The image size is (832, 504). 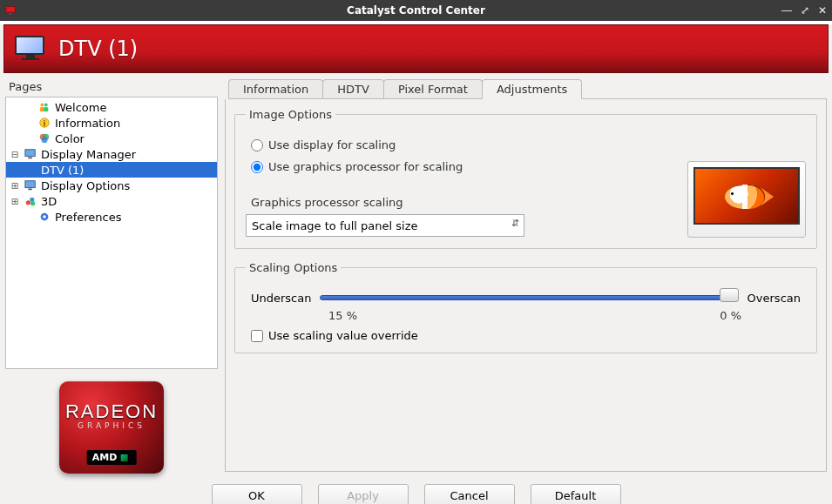 I want to click on tab-information: Information, so click(x=275, y=89).